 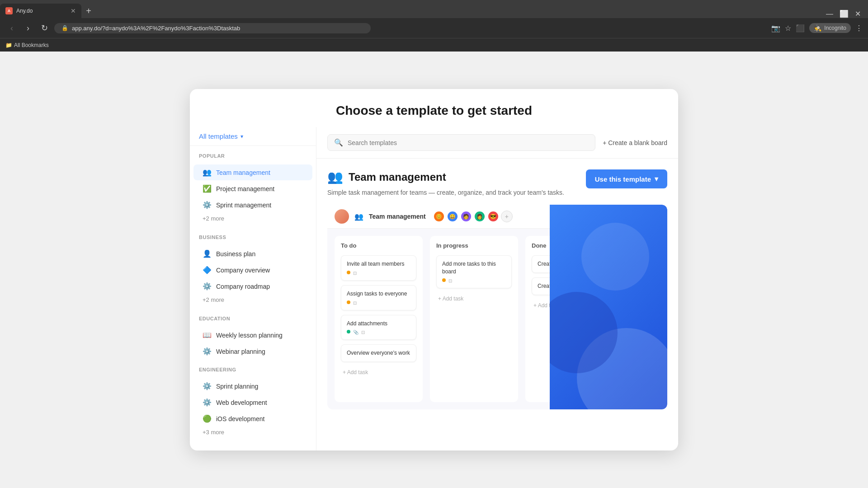 I want to click on checkbox-icon: ✅, so click(x=207, y=189).